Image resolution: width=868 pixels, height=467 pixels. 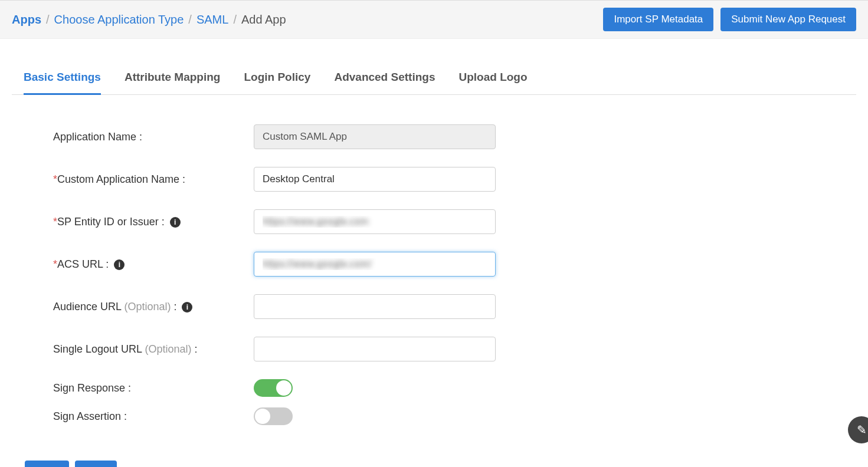 I want to click on breadcrumb-apps: Apps, so click(x=27, y=20).